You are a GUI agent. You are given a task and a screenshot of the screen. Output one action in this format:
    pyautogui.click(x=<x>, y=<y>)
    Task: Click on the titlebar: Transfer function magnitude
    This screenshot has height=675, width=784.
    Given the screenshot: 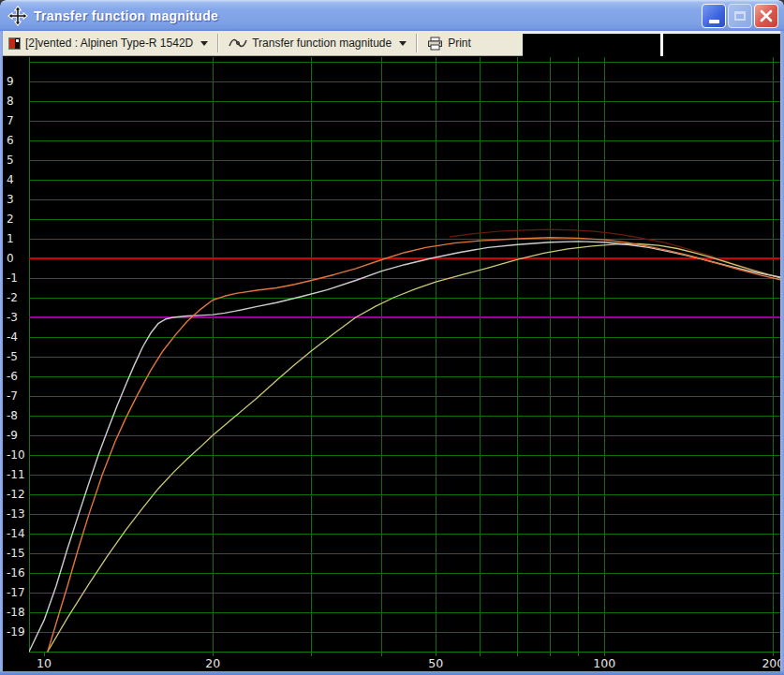 What is the action you would take?
    pyautogui.click(x=392, y=15)
    